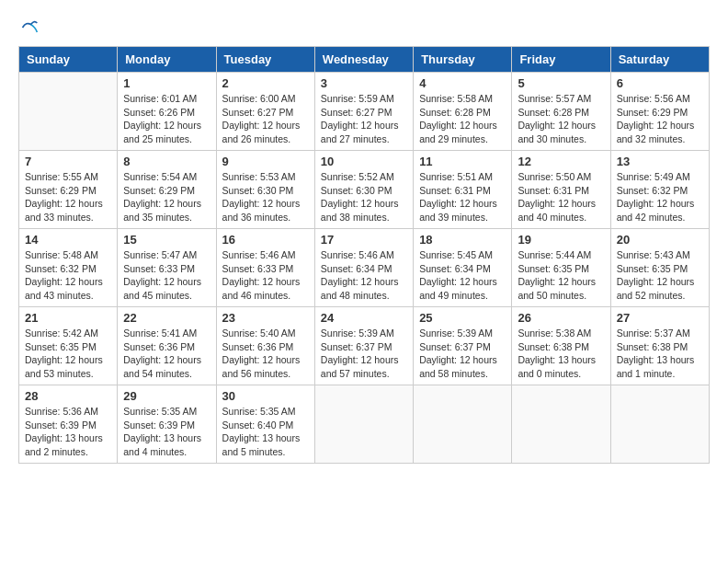 The image size is (728, 563). I want to click on cell-day-number: 19, so click(561, 239).